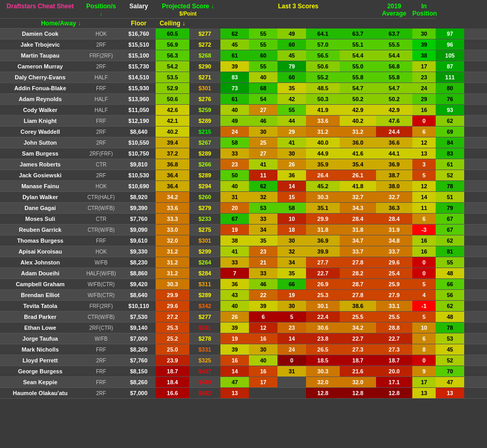 The width and height of the screenshot is (487, 448). I want to click on table-row: Ethan Lowe 2RF(CTR) $9,140 25.3 $361 39 …, so click(244, 328).